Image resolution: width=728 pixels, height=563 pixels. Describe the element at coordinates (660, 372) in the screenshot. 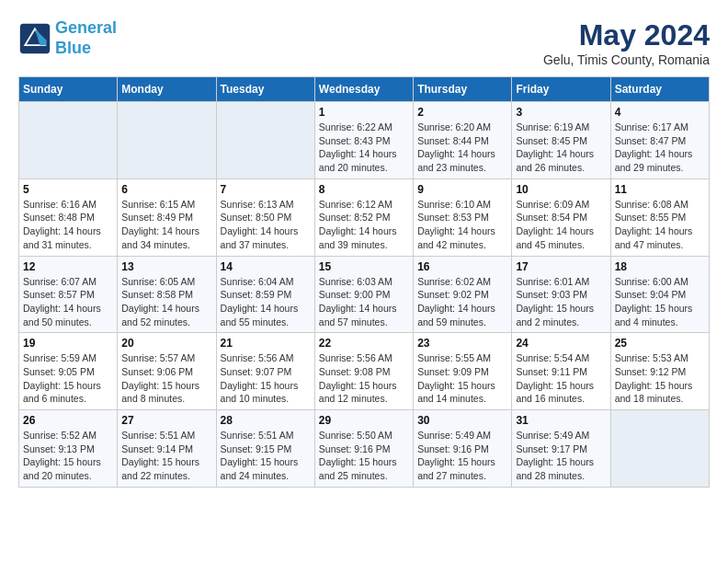

I see `calendar-cell: 25Sunrise: 5:53 AM Sunset: 9:12 PM Dayli…` at that location.